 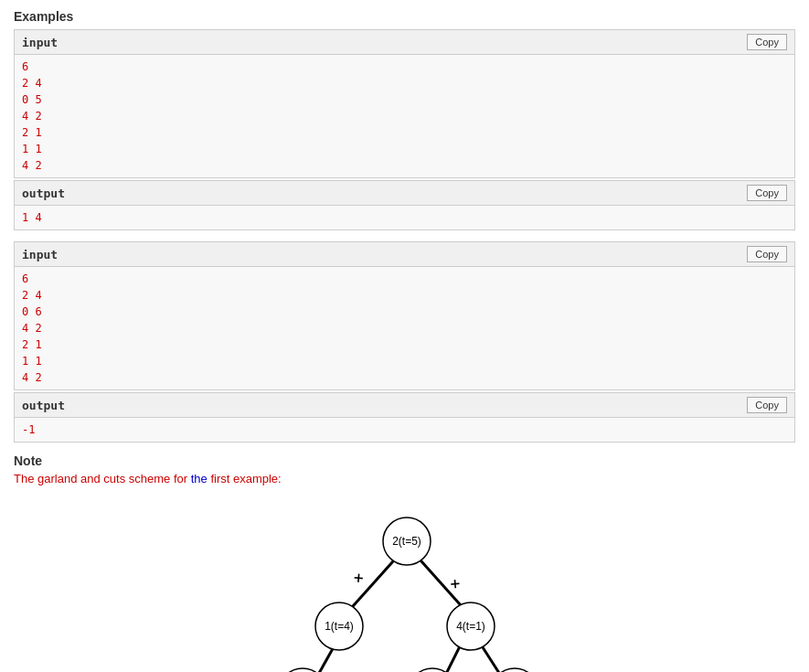 I want to click on tree-svg: ✕ ✕ 2(t=5) 1(t=4) 4(t=1) 5(t=1) 6(t=, so click(x=405, y=591).